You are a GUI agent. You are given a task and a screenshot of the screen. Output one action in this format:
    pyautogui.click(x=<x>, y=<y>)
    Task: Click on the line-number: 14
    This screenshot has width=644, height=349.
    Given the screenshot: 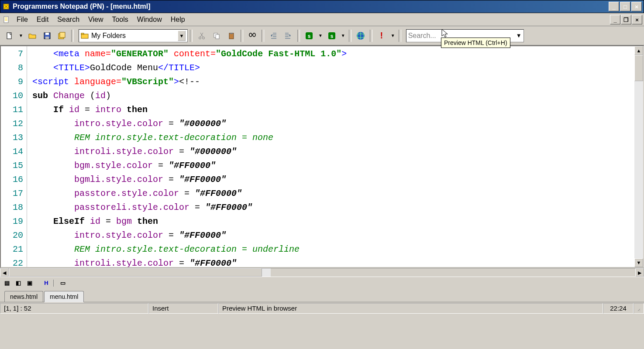 What is the action you would take?
    pyautogui.click(x=12, y=152)
    